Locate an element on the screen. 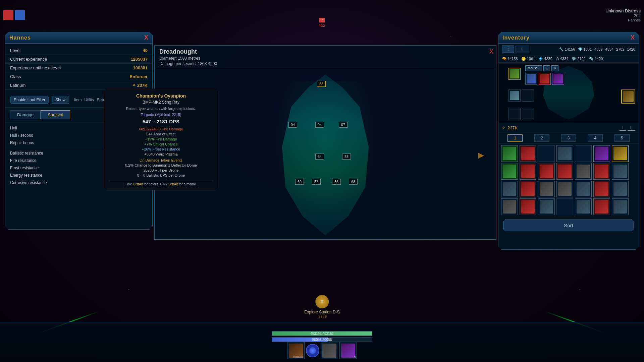  tooltip-popup: Champion's Oysnpion BMP-MK2 Sting Ray Ro… is located at coordinates (161, 139).